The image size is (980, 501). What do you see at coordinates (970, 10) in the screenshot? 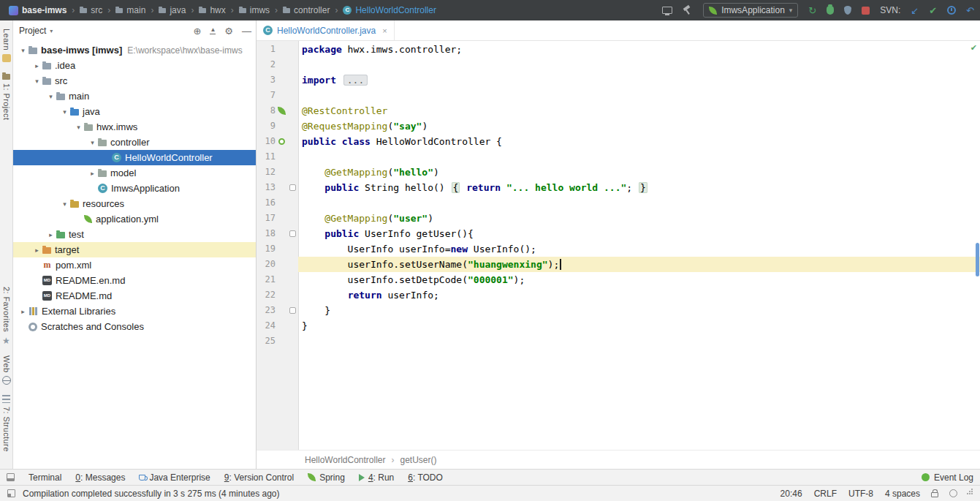
I see `rollback-icon: ↶` at bounding box center [970, 10].